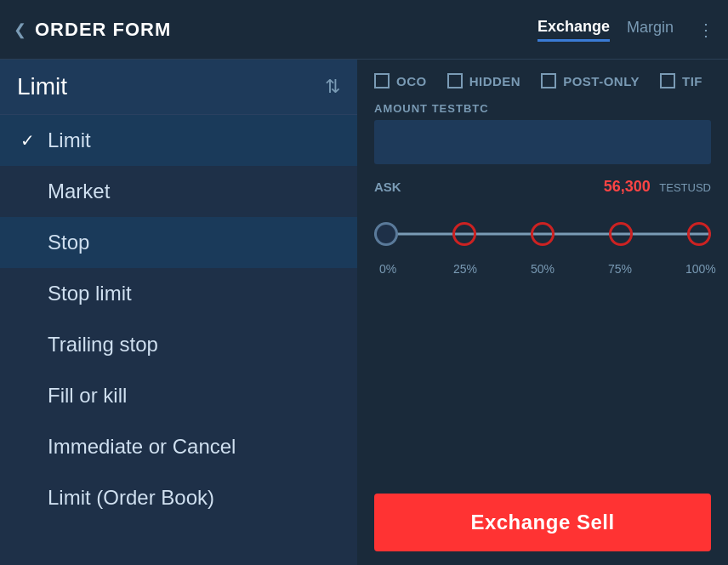 The width and height of the screenshot is (728, 565). Describe the element at coordinates (70, 140) in the screenshot. I see `dropdown-item-label: Limit` at that location.